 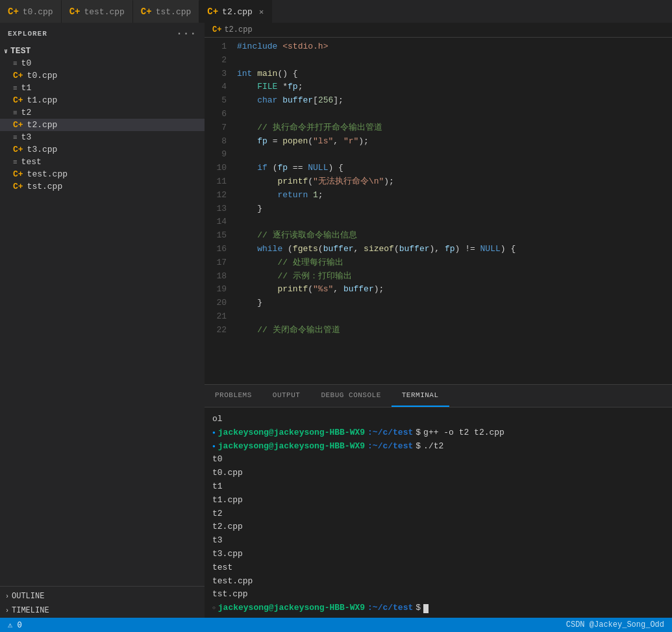 What do you see at coordinates (174, 12) in the screenshot?
I see `tab-label-tstcpp: tst.cpp` at bounding box center [174, 12].